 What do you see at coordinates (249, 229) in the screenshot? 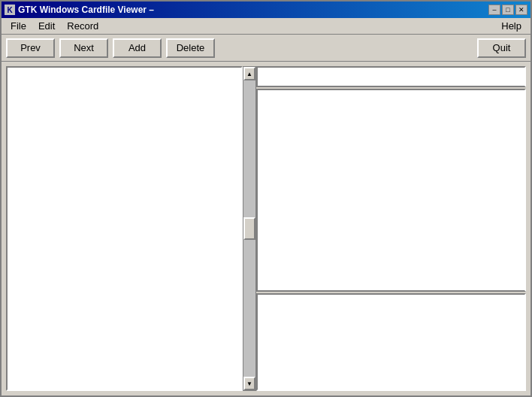
I see `scrollbar: ▲ ▼` at bounding box center [249, 229].